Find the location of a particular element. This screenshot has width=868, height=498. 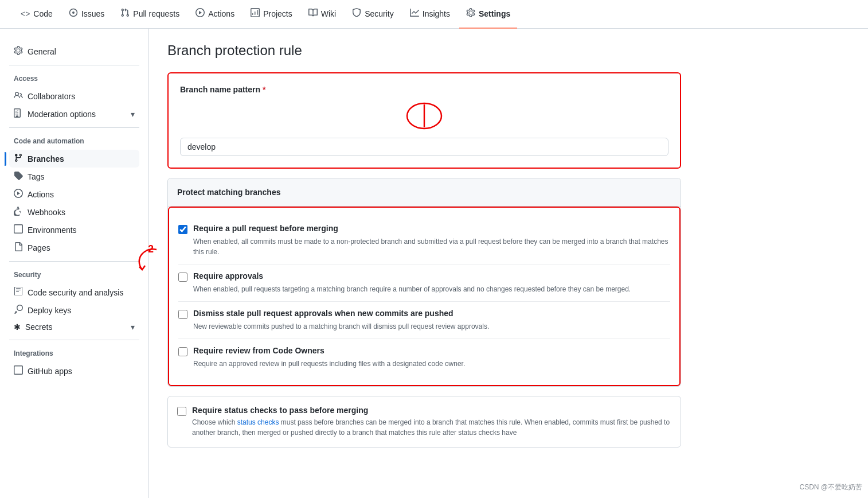

github-apps-icon is located at coordinates (18, 371).